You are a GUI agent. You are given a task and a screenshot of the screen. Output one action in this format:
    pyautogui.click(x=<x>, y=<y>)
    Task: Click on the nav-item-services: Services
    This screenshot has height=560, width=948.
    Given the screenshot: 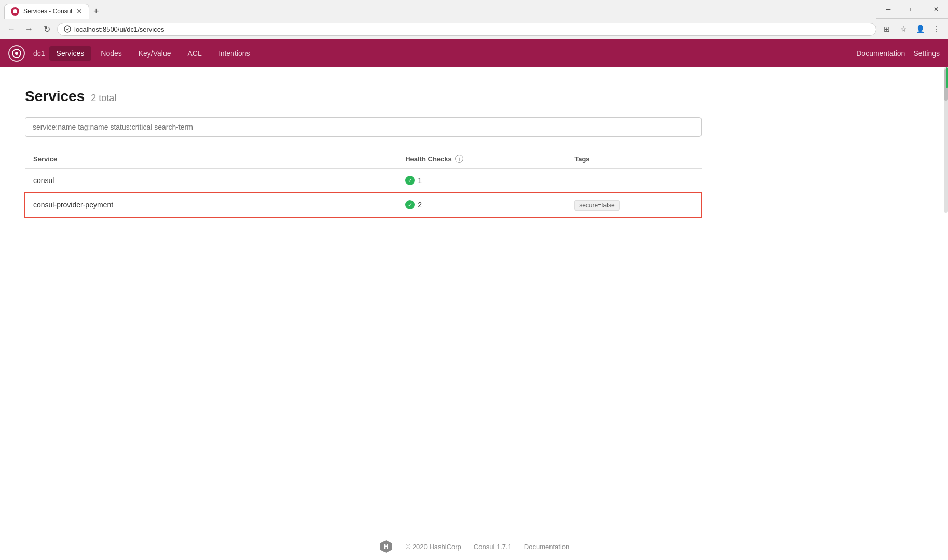 What is the action you would take?
    pyautogui.click(x=71, y=53)
    